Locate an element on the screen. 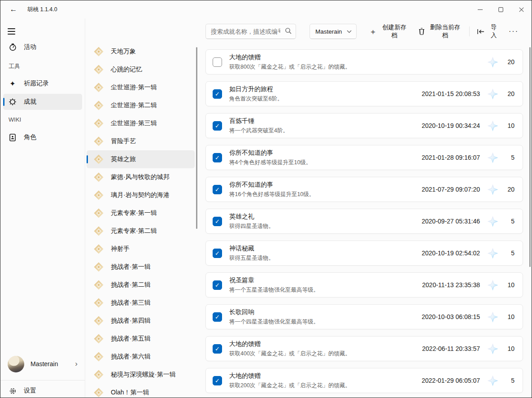  category-item: 尘世巡游·第一辑 is located at coordinates (141, 87).